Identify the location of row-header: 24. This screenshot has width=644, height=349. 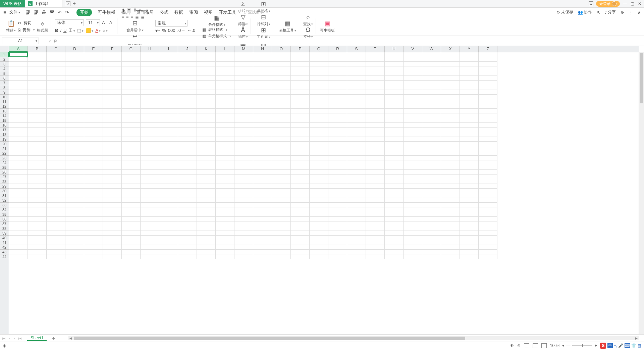
(4, 163).